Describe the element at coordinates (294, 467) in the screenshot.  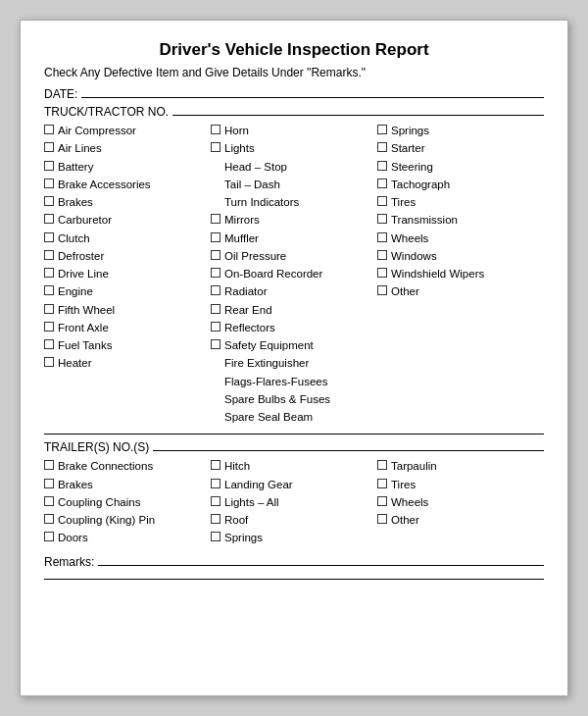
I see `list-item: Hitch` at that location.